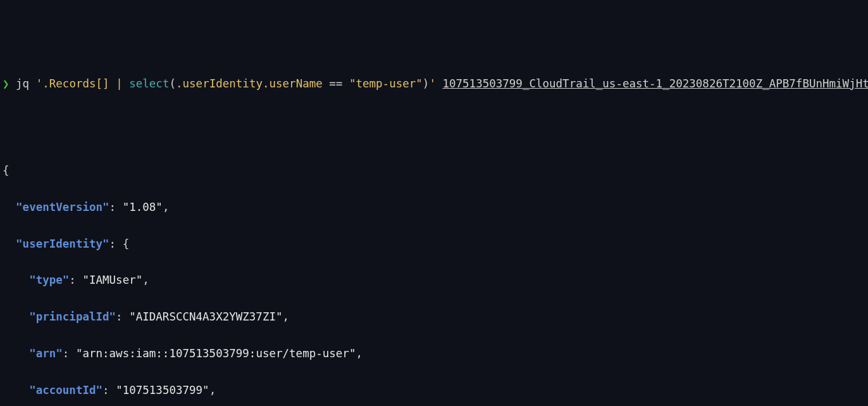  I want to click on key-eventVersion: "eventVersion", so click(63, 207).